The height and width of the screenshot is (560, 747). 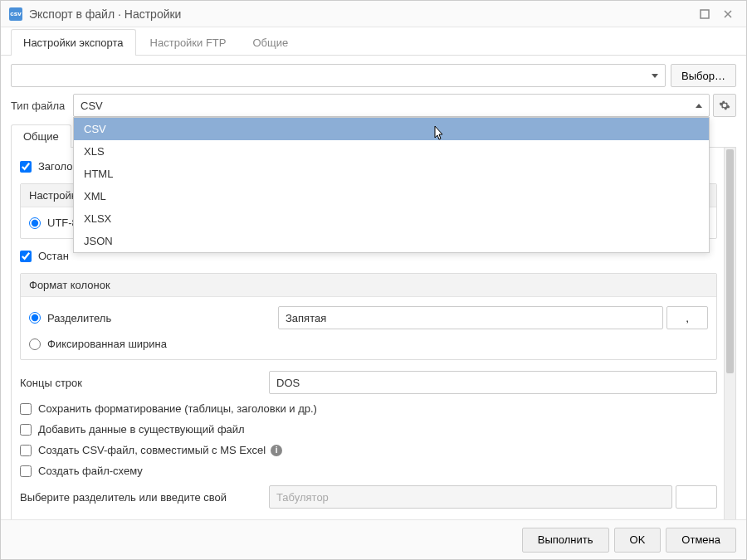 What do you see at coordinates (655, 76) in the screenshot?
I see `chevron-down-icon` at bounding box center [655, 76].